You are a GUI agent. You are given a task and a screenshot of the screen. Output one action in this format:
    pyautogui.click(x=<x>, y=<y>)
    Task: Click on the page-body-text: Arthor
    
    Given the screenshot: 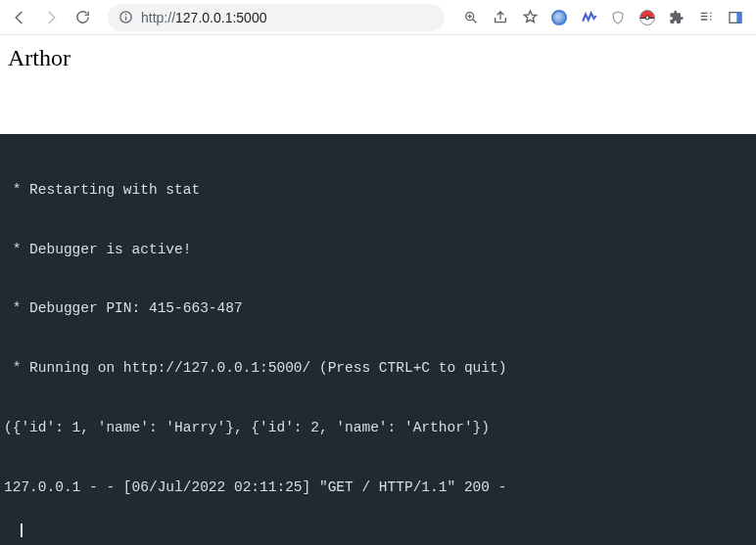 What is the action you would take?
    pyautogui.click(x=39, y=58)
    